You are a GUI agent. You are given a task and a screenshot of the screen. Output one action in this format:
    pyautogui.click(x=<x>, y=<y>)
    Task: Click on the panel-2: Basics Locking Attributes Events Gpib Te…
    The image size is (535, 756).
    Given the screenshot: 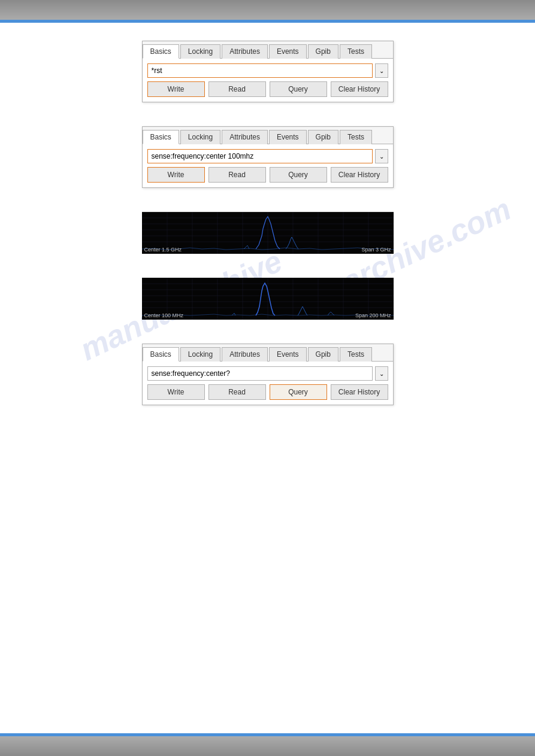 What is the action you would take?
    pyautogui.click(x=268, y=157)
    